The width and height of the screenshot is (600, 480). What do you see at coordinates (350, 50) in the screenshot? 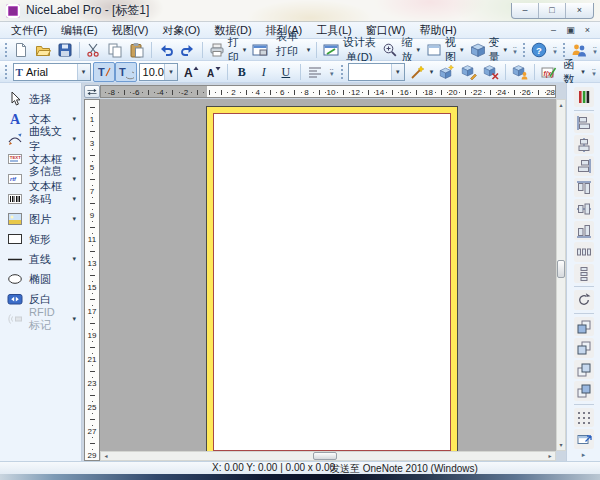
I see `design-form-button: 设计表单(D)` at bounding box center [350, 50].